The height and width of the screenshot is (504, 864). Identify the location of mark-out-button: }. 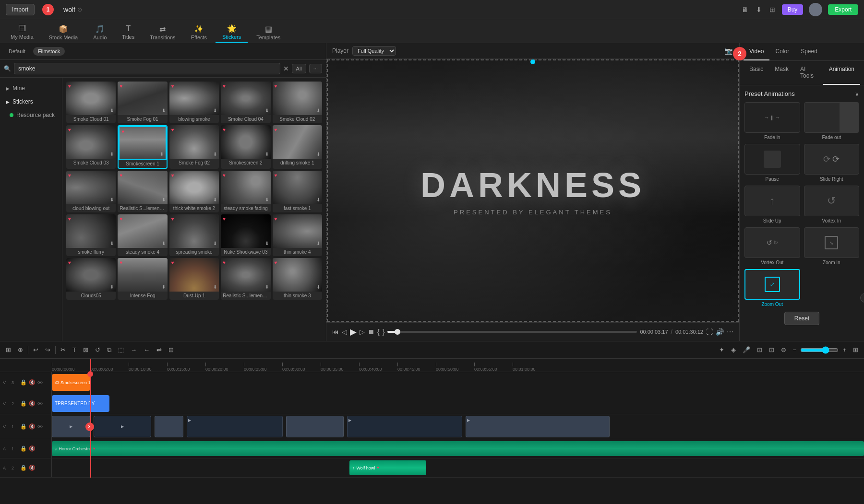
(384, 332).